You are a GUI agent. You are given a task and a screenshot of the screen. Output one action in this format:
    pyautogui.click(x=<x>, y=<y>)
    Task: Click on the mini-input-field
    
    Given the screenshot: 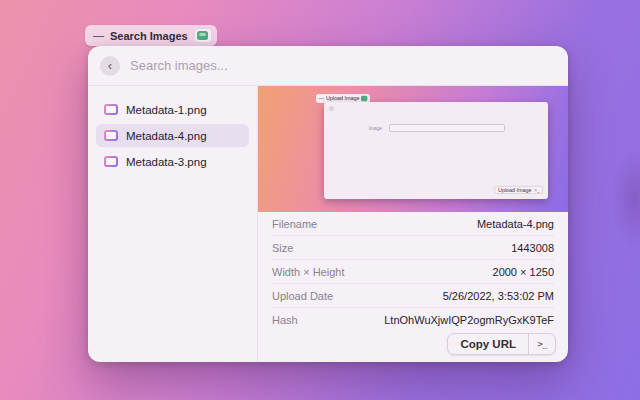 What is the action you would take?
    pyautogui.click(x=447, y=128)
    